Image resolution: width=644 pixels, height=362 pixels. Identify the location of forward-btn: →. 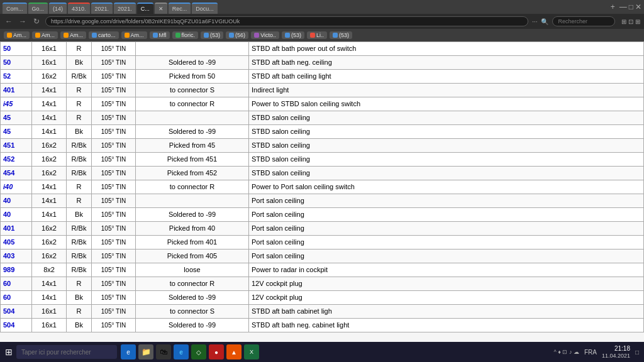
(23, 21).